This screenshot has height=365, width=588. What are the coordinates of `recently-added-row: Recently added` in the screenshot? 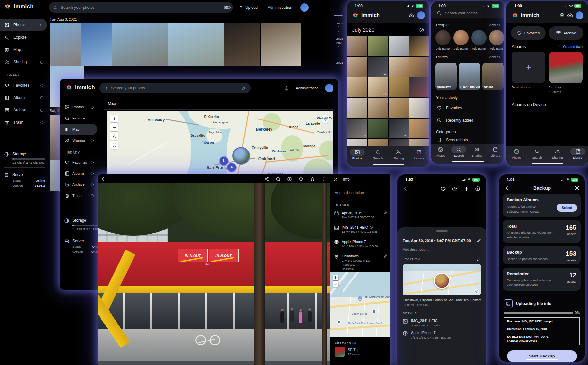 It's located at (468, 120).